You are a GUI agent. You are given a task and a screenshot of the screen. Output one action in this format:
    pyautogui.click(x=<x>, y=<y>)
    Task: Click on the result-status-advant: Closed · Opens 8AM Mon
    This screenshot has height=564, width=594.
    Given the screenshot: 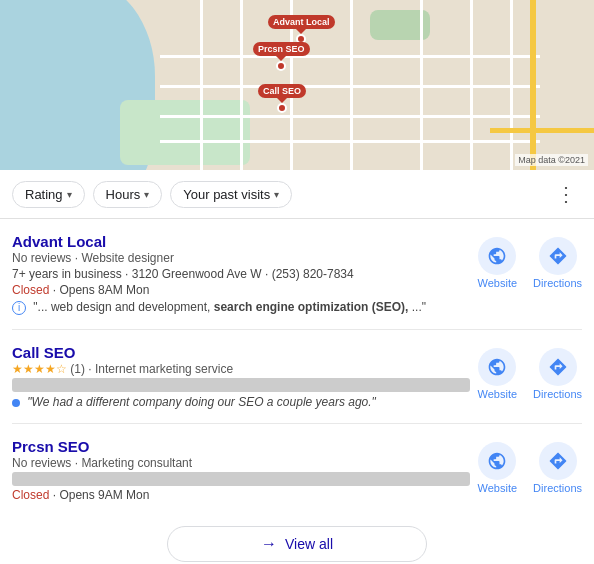 What is the action you would take?
    pyautogui.click(x=241, y=290)
    